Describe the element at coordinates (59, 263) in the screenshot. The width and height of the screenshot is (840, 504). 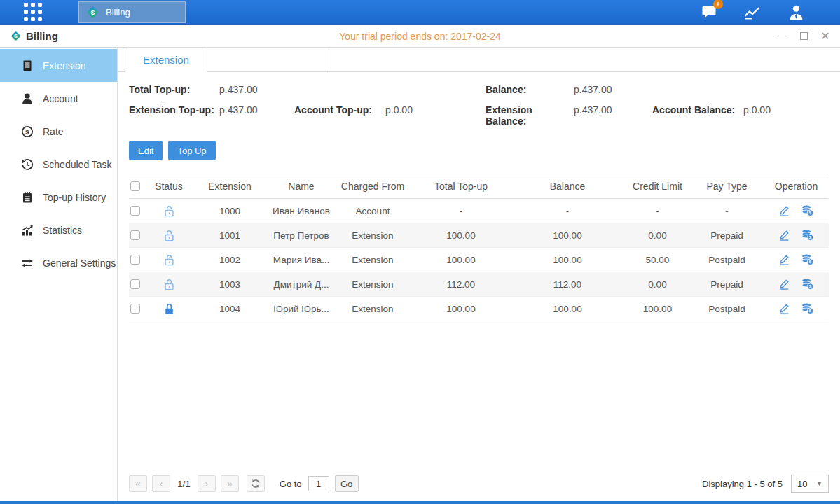
I see `sidebar-item-general-settings: General Settings` at that location.